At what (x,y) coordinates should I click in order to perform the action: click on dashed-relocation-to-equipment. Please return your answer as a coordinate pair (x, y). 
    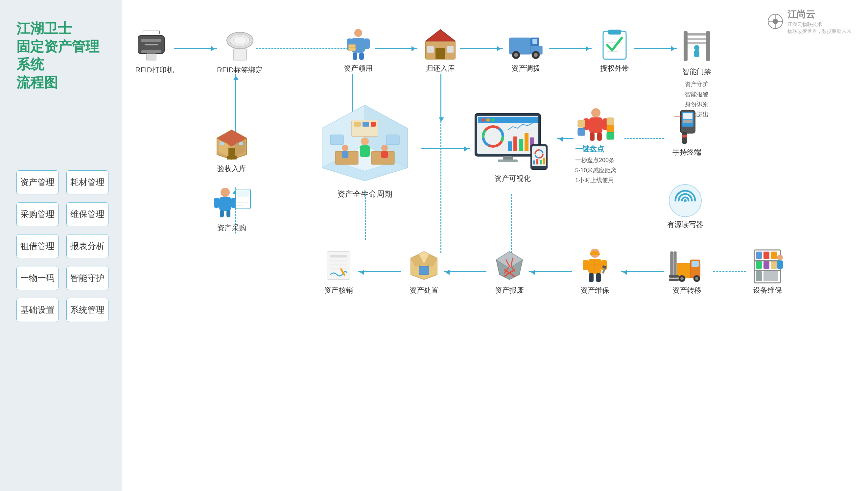
    Looking at the image, I should click on (730, 272).